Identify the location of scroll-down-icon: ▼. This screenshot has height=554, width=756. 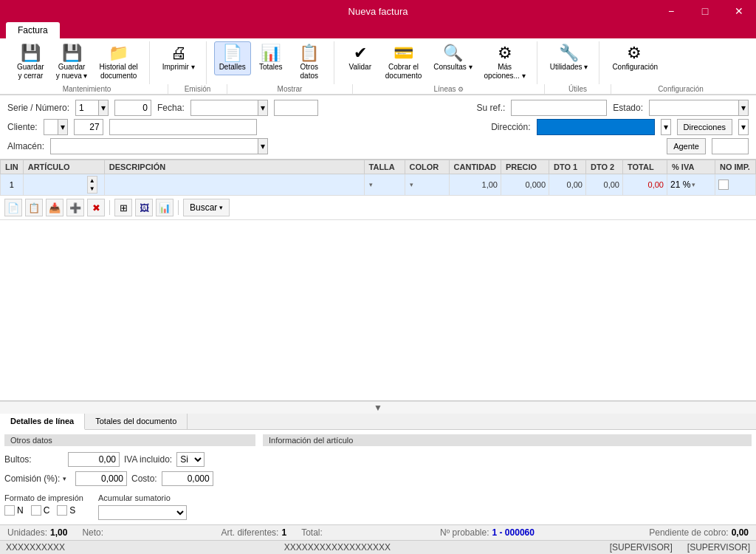
(92, 189).